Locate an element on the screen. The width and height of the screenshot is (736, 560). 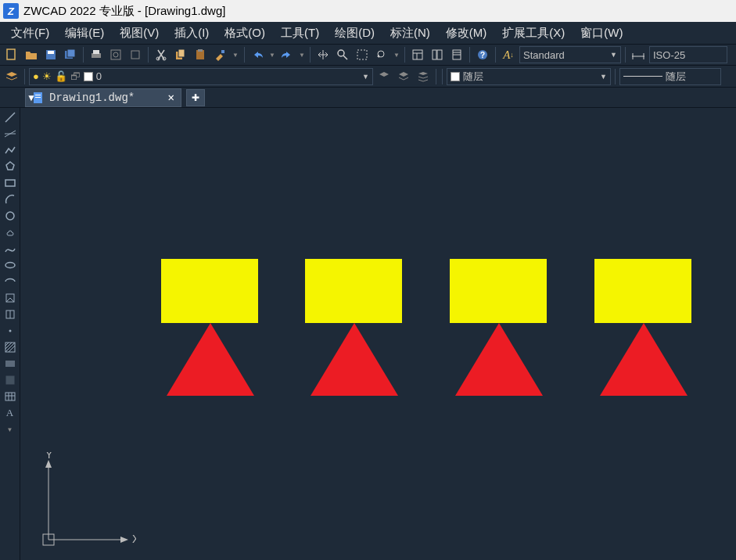
redo-button is located at coordinates (287, 55).